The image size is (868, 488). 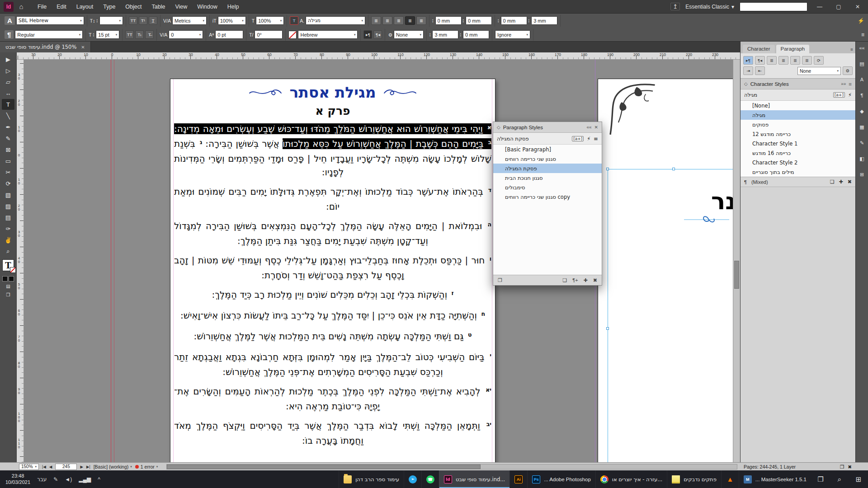 What do you see at coordinates (133, 21) in the screenshot?
I see `all-caps-button: TT` at bounding box center [133, 21].